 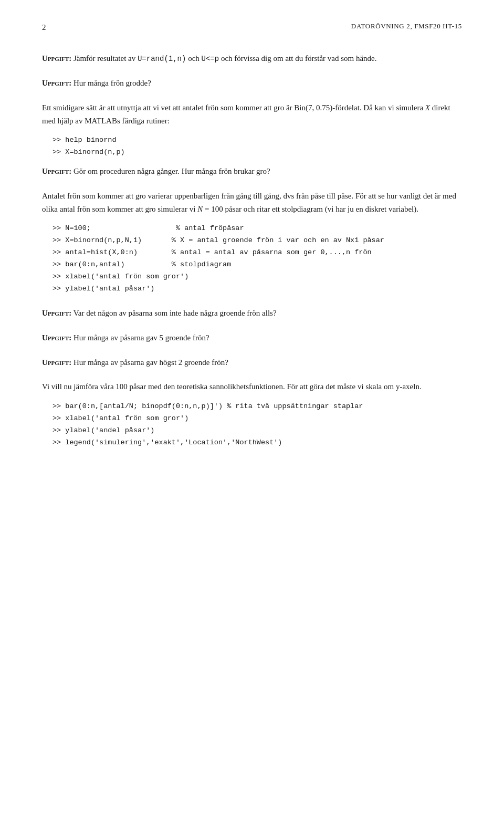 What do you see at coordinates (162, 59) in the screenshot?
I see `code-inline-1: U=rand(1,n)` at bounding box center [162, 59].